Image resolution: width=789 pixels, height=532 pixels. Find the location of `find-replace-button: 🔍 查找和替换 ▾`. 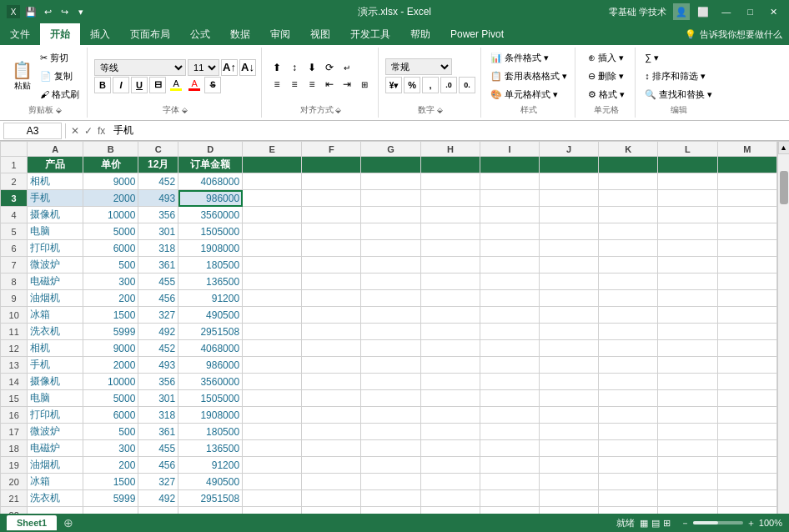

find-replace-button: 🔍 查找和替换 ▾ is located at coordinates (679, 94).